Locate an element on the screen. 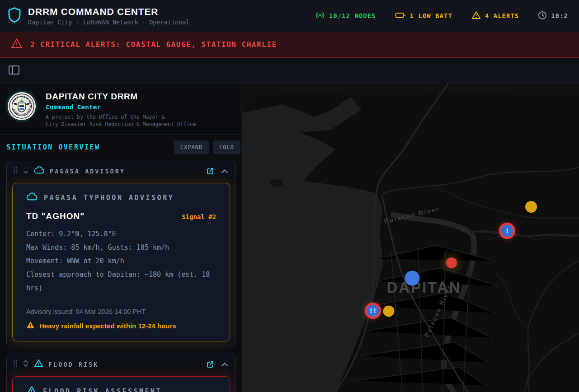 The width and height of the screenshot is (579, 392). app-title: DRRM COMMAND CENTER is located at coordinates (109, 12).